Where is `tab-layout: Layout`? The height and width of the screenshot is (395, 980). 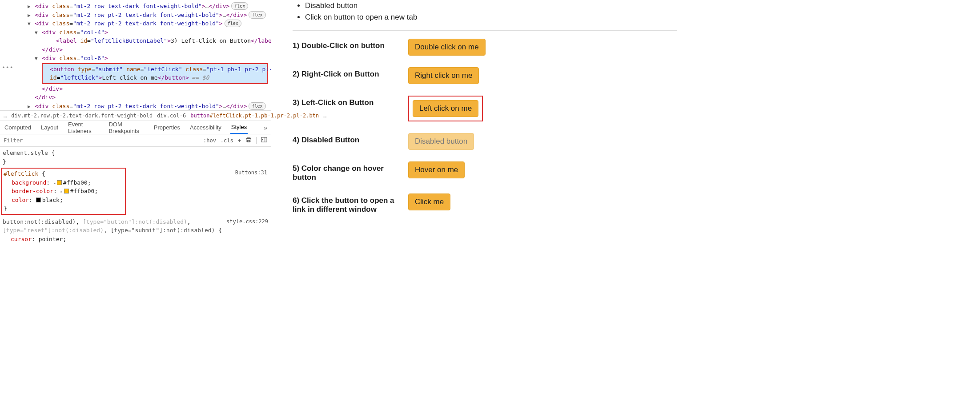 tab-layout: Layout is located at coordinates (50, 127).